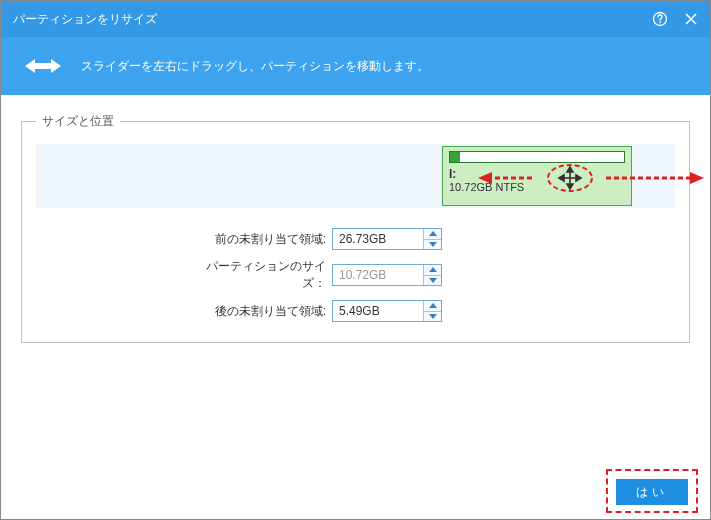  I want to click on input-after-unallocated, so click(378, 311).